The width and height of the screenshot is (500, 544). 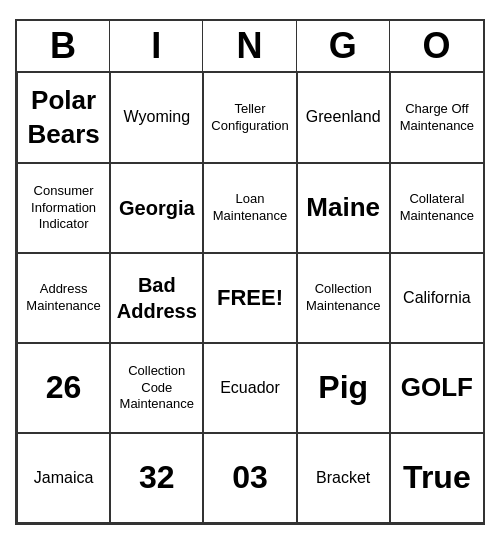 I want to click on bingo-cell-8: Maine, so click(x=344, y=208).